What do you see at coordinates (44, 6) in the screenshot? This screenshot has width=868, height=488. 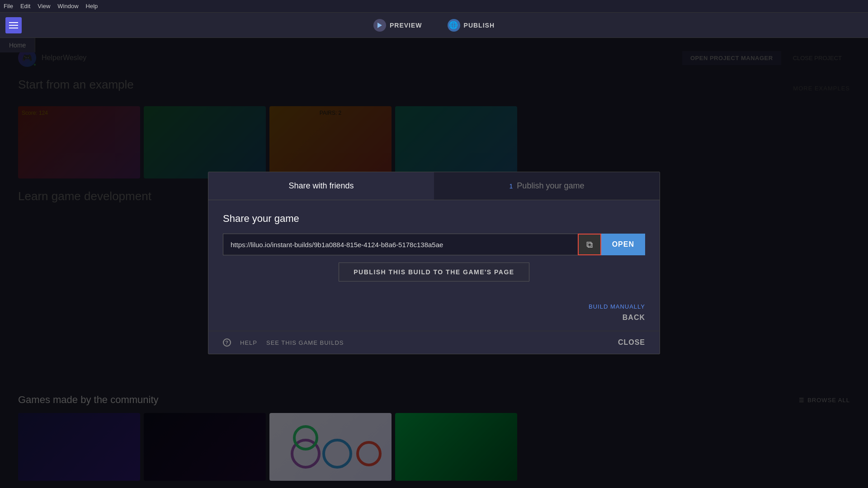 I see `menu-view: View` at bounding box center [44, 6].